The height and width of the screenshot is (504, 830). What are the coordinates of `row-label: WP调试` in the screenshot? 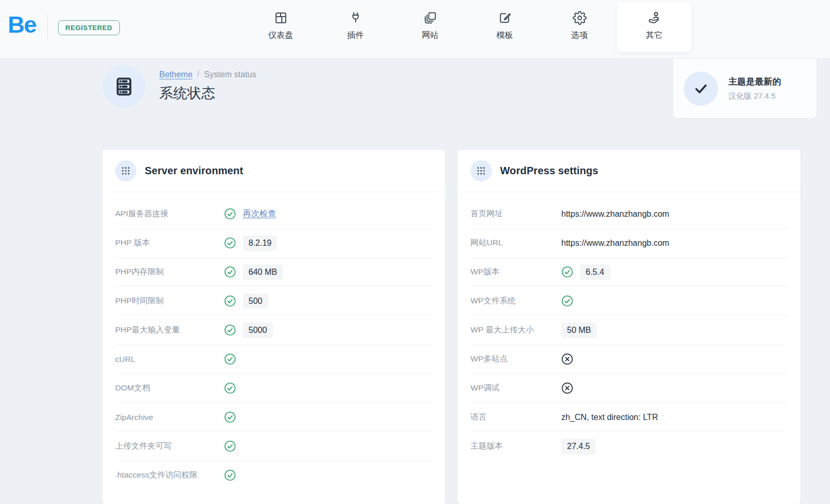 It's located at (516, 388).